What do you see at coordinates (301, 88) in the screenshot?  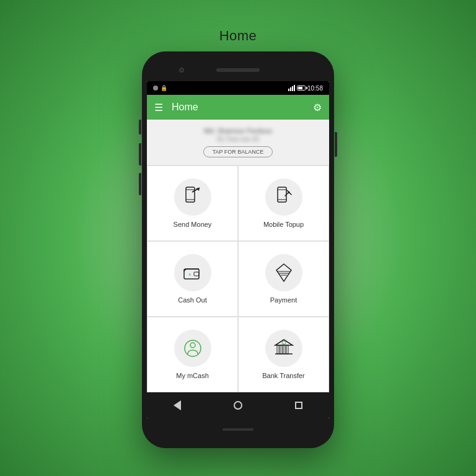 I see `battery-icon` at bounding box center [301, 88].